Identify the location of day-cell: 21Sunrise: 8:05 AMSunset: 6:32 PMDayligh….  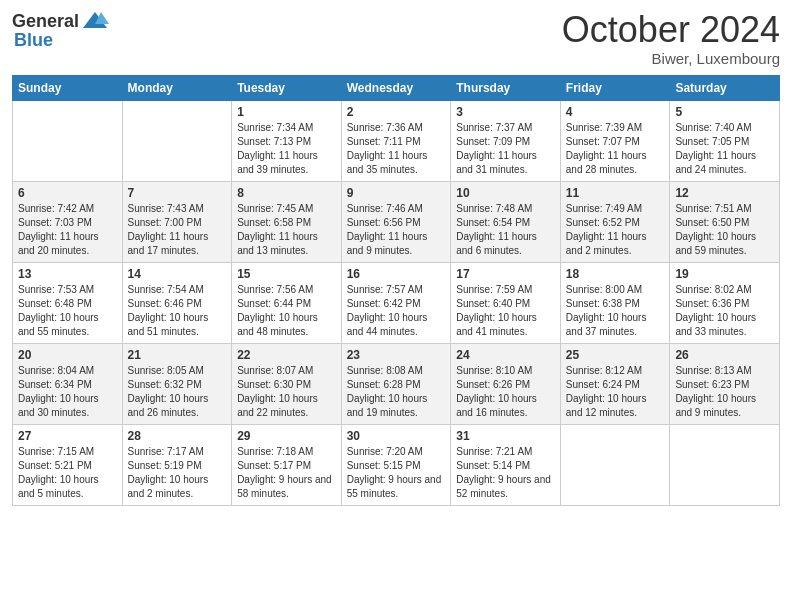
(177, 384).